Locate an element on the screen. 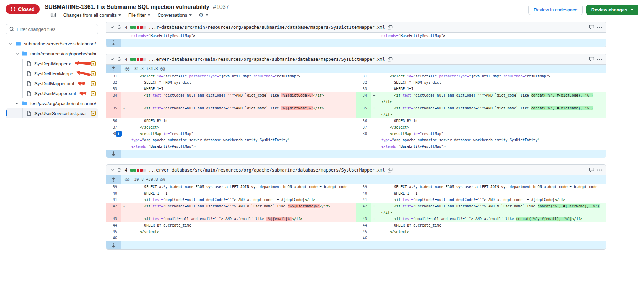  line-number-left: 42 is located at coordinates (113, 209).